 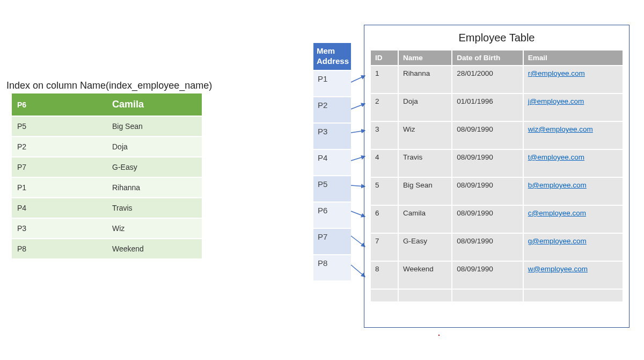 What do you see at coordinates (107, 126) in the screenshot?
I see `index-row: P5Big Sean` at bounding box center [107, 126].